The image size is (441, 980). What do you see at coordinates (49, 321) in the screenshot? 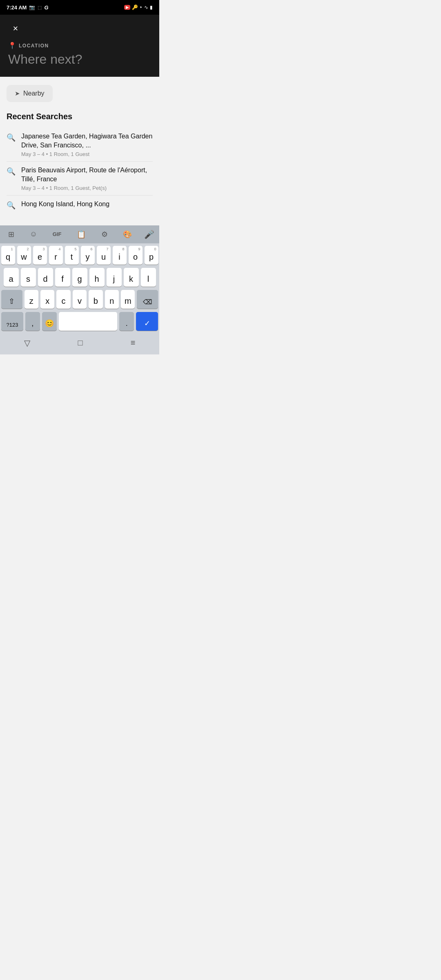
I see `emoji-key: 😊` at bounding box center [49, 321].